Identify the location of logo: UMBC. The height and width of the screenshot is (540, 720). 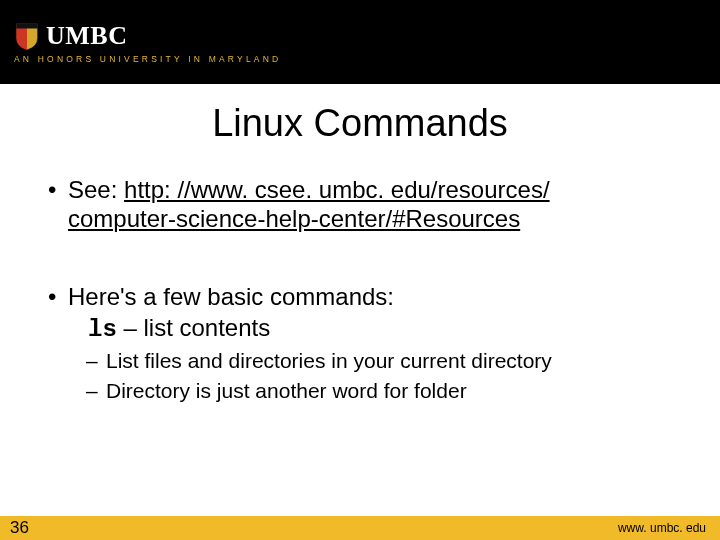
(367, 36).